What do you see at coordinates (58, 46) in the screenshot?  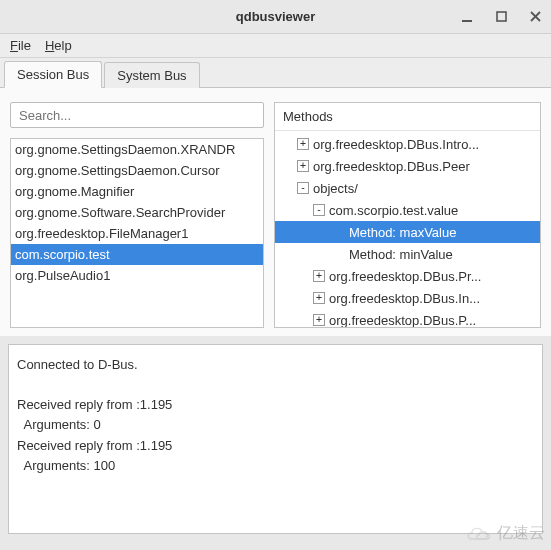 I see `menu-help: Help` at bounding box center [58, 46].